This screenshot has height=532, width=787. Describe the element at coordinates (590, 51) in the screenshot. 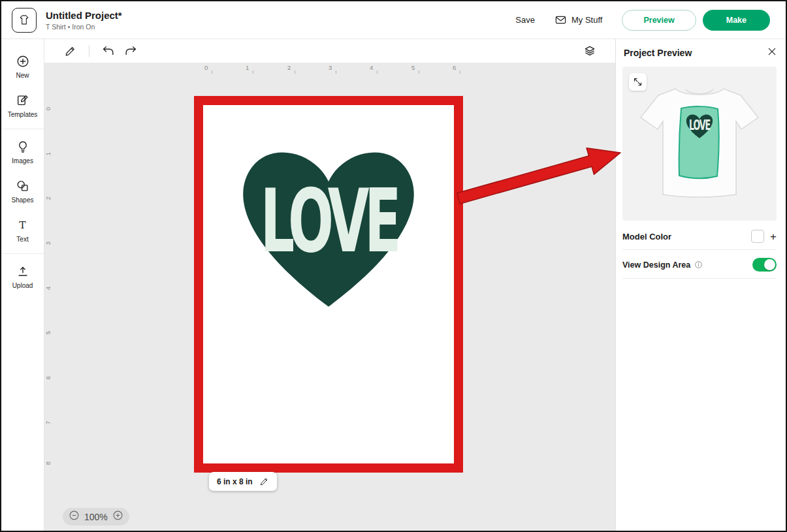

I see `layers-icon` at that location.